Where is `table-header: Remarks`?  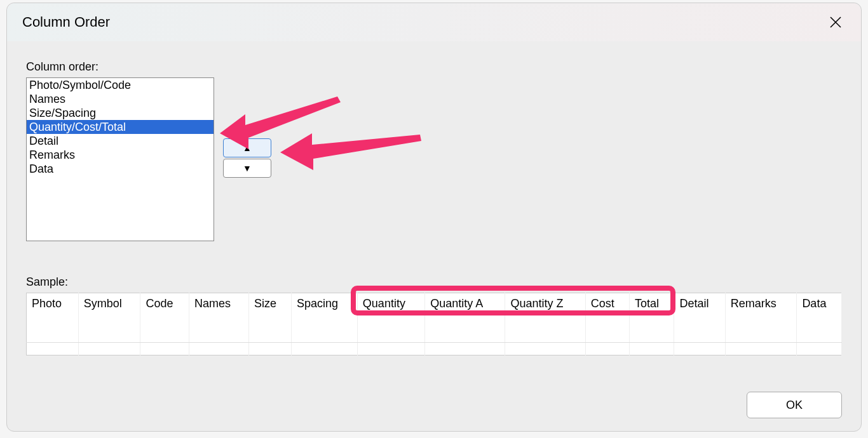 table-header: Remarks is located at coordinates (761, 318).